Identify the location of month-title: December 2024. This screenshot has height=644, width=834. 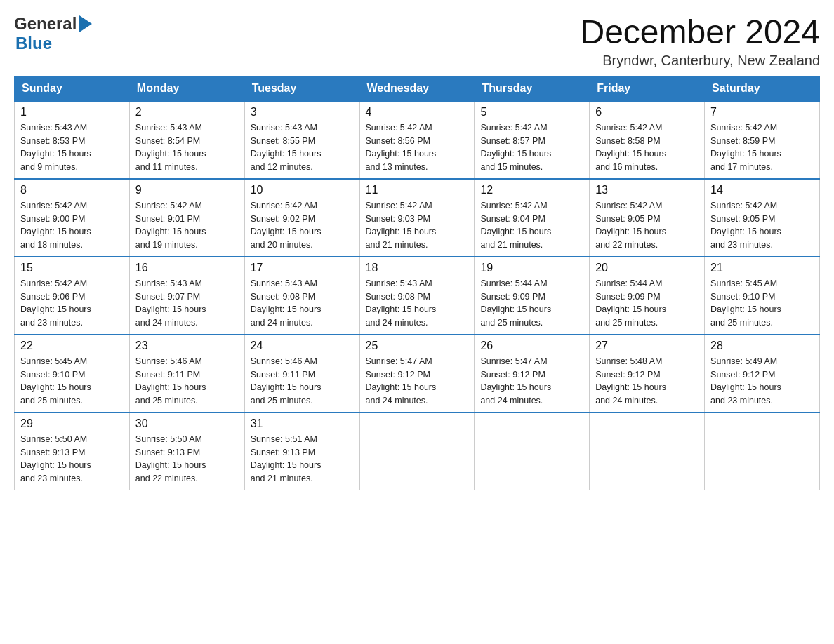
(700, 32).